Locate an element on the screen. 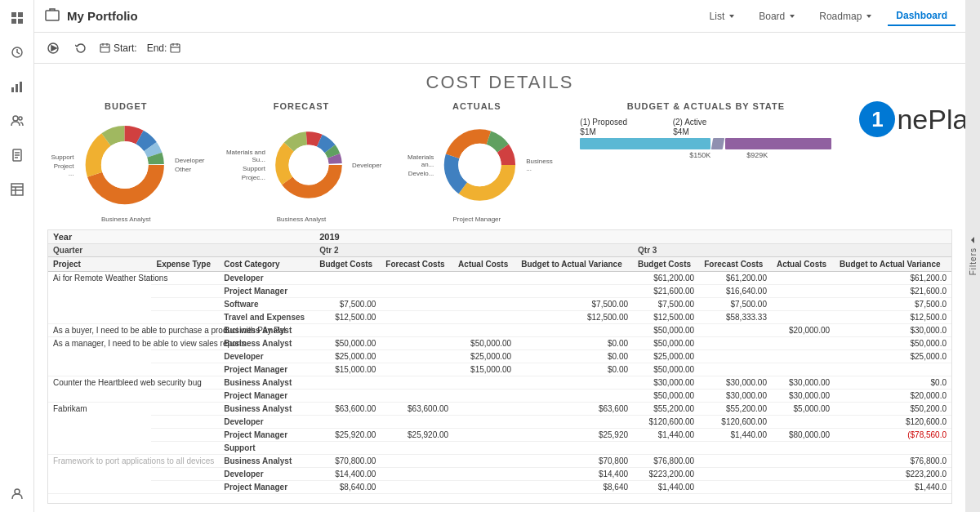 This screenshot has height=512, width=980. nav-dashboard: Dashboard is located at coordinates (921, 16).